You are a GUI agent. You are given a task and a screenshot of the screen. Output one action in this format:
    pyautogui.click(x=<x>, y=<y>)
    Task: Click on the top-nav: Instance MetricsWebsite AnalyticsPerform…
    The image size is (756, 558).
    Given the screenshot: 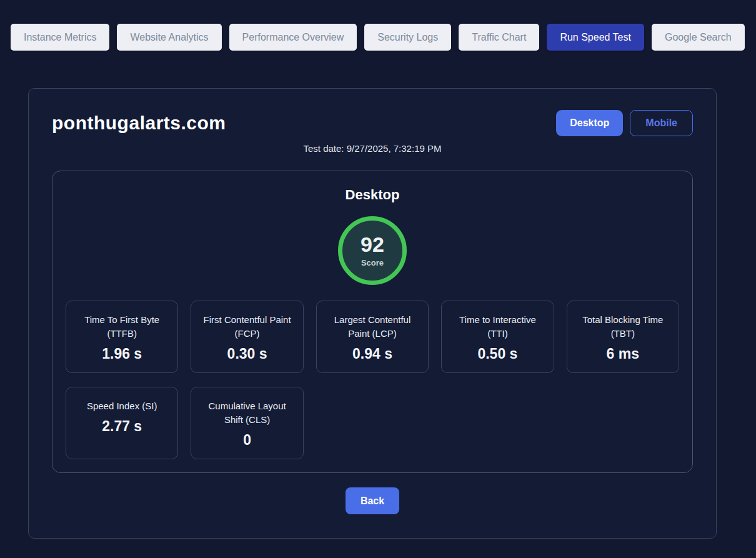 What is the action you would take?
    pyautogui.click(x=378, y=25)
    